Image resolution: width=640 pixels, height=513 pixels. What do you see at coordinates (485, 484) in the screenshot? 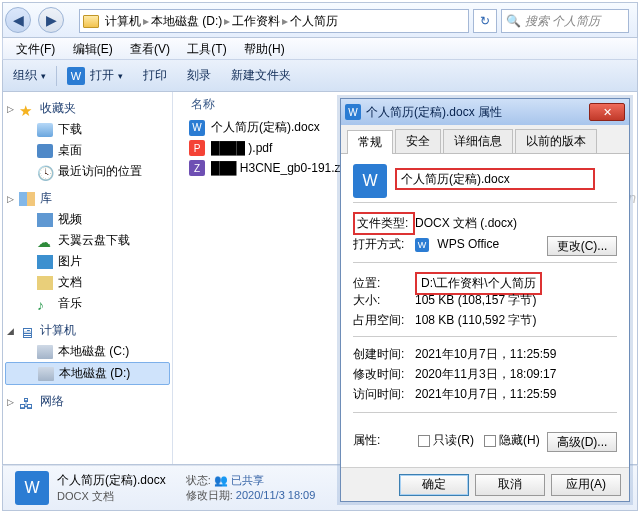
I see `dialog-buttons: 确定 取消 应用(A)` at bounding box center [485, 484].